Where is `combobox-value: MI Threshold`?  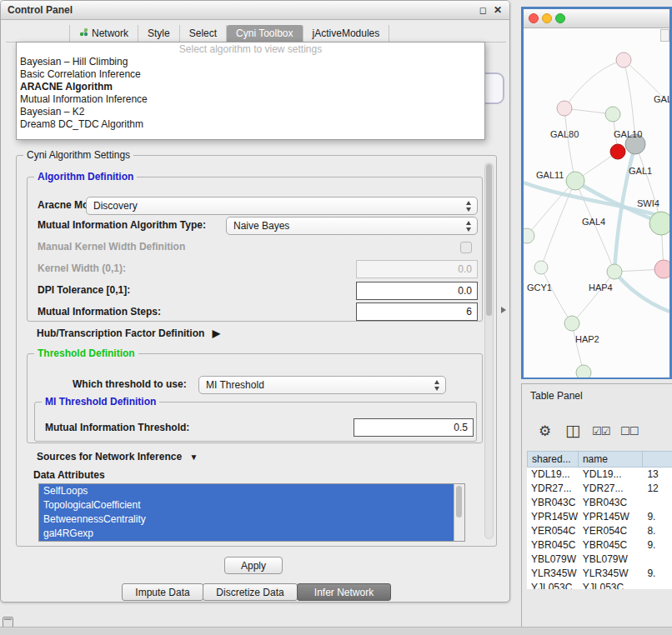 combobox-value: MI Threshold is located at coordinates (235, 385).